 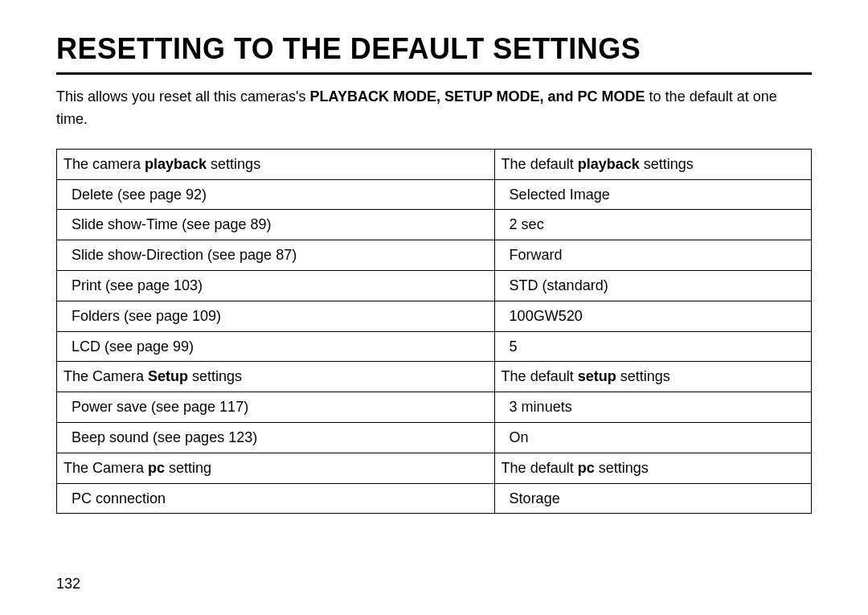 I want to click on intro-text-before: This allows you reset all this cameras's, so click(x=183, y=96).